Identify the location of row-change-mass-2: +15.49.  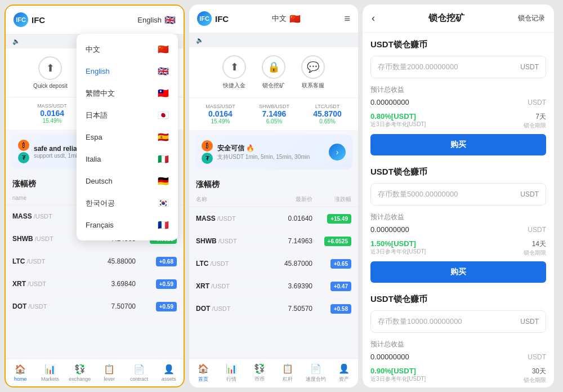
(332, 219).